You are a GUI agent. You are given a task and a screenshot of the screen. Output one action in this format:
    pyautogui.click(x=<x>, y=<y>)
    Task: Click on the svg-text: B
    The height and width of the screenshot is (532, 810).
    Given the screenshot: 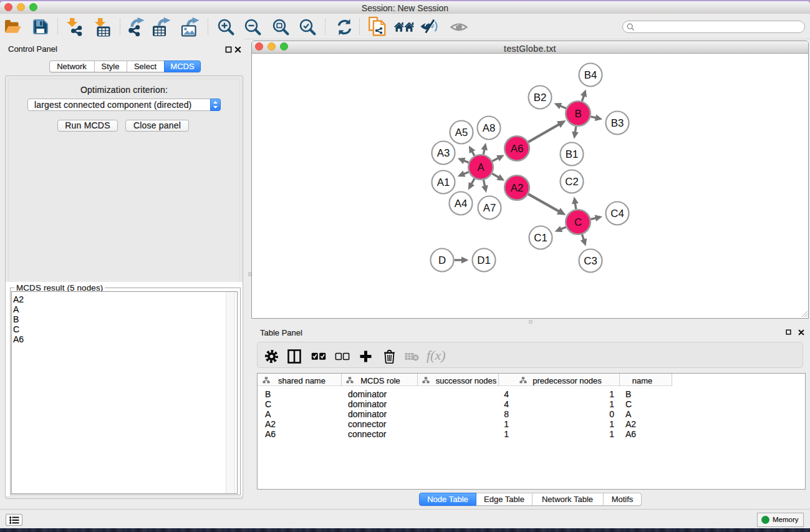 What is the action you would take?
    pyautogui.click(x=577, y=114)
    